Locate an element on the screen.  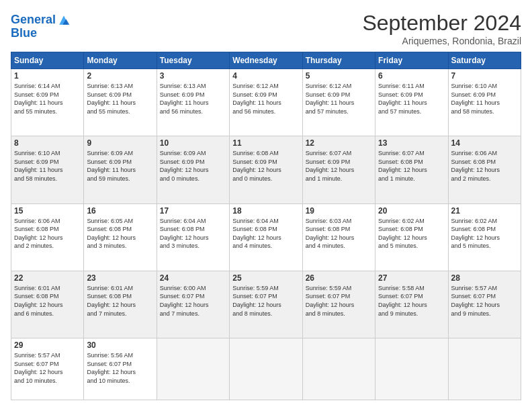
day-info: Sunrise: 6:12 AM Sunset: 6:09 PM Dayligh… is located at coordinates (266, 99).